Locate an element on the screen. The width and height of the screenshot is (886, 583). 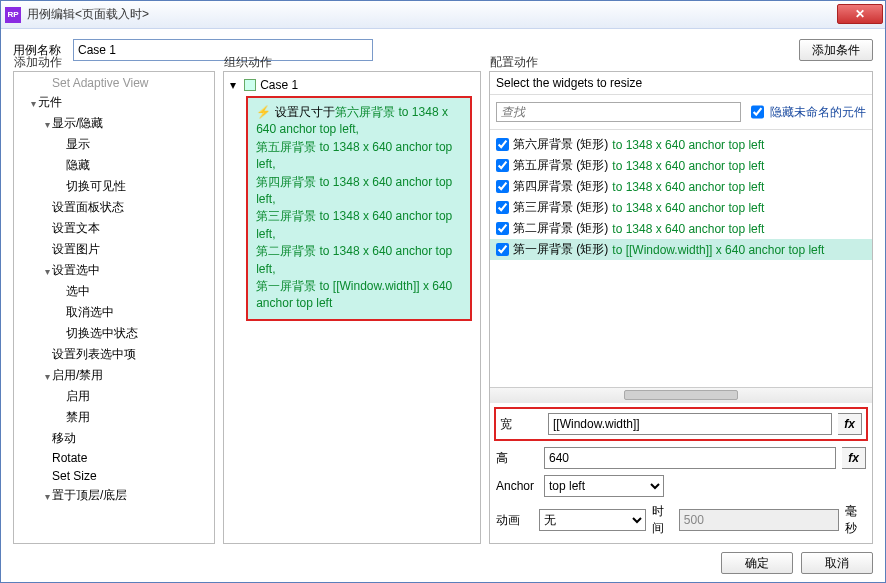
anchor-label: Anchor is located at coordinates (517, 486).